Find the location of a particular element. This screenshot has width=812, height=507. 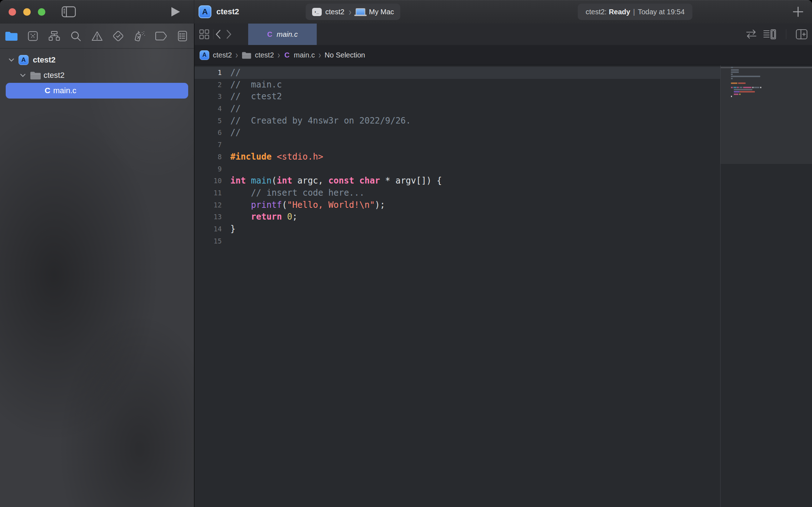

find-navigator-icon is located at coordinates (76, 36).